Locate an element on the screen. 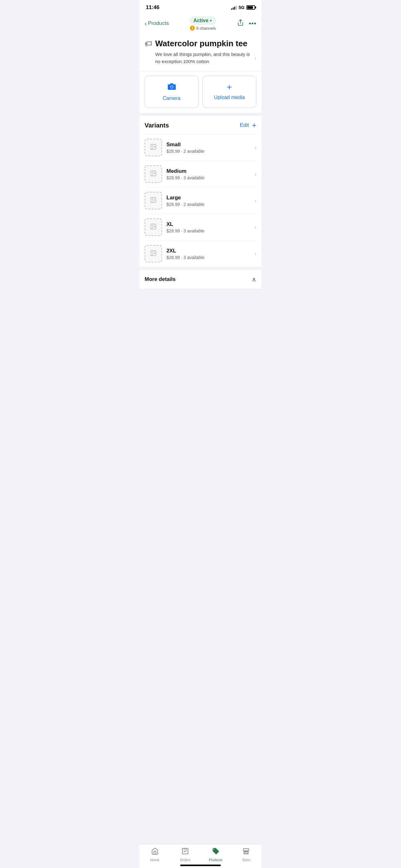  more-details-section: More details ∧ is located at coordinates (201, 279).